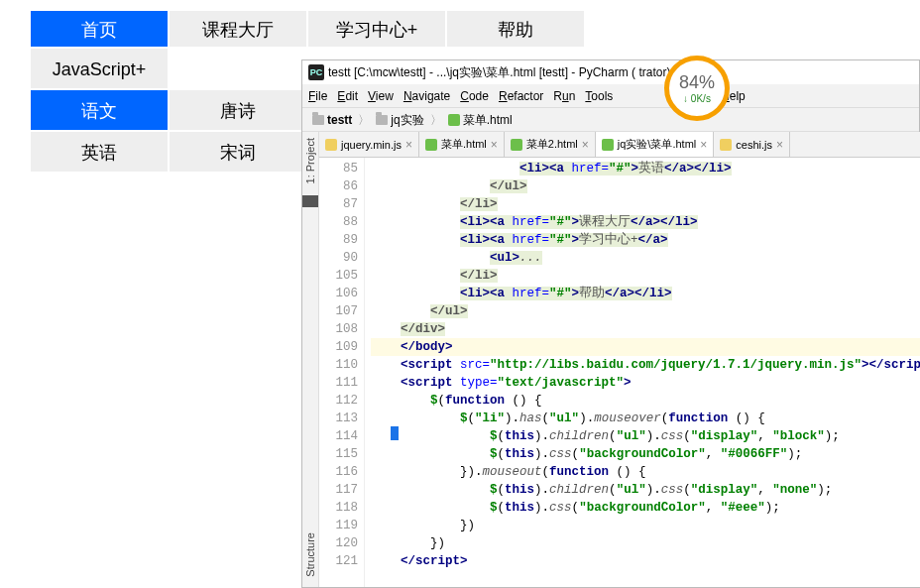  Describe the element at coordinates (332, 120) in the screenshot. I see `crumb-root: testt` at that location.